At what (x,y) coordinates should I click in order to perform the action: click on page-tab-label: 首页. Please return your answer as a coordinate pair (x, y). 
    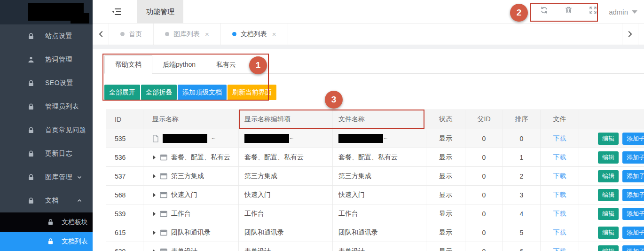
    Looking at the image, I should click on (135, 34).